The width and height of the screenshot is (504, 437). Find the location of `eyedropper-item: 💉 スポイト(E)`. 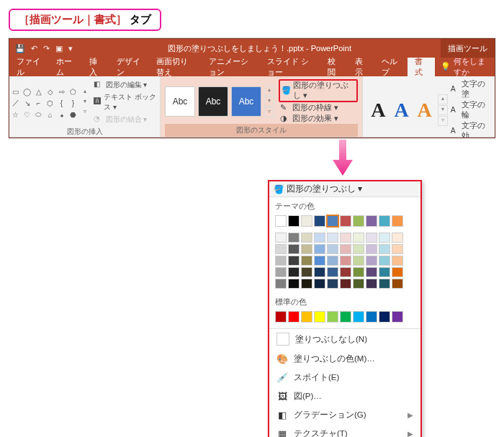

eyedropper-item: 💉 スポイト(E) is located at coordinates (345, 377).